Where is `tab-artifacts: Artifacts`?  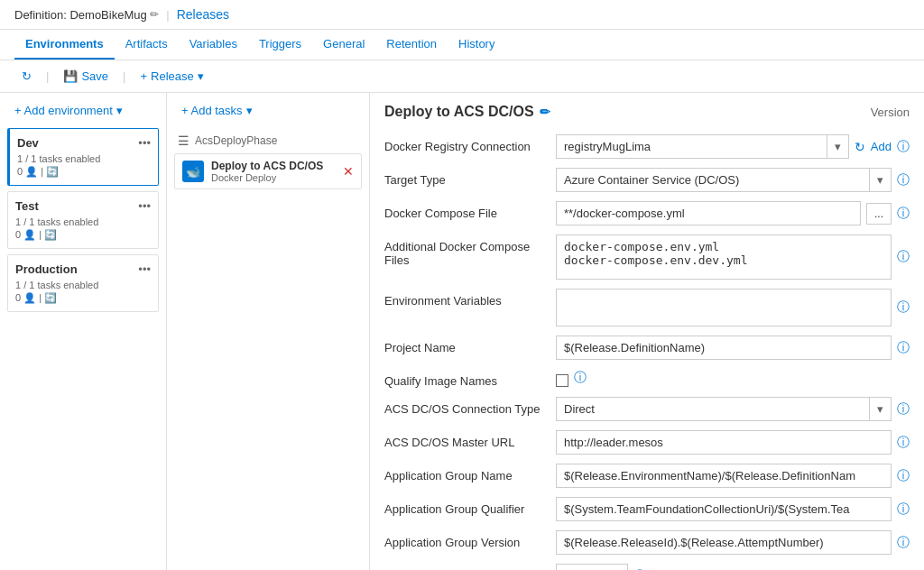 tab-artifacts: Artifacts is located at coordinates (146, 45).